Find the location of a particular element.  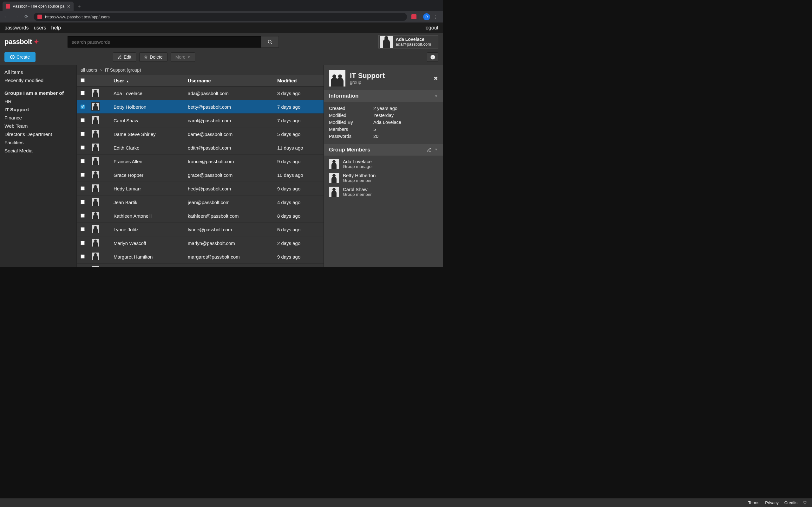

details-members-header: Group Members ▼ is located at coordinates (383, 150).